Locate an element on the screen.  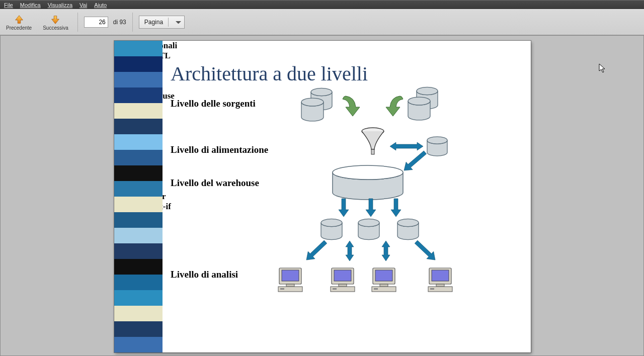
label-strumenti-etl: Strumenti ETL is located at coordinates (323, 56).